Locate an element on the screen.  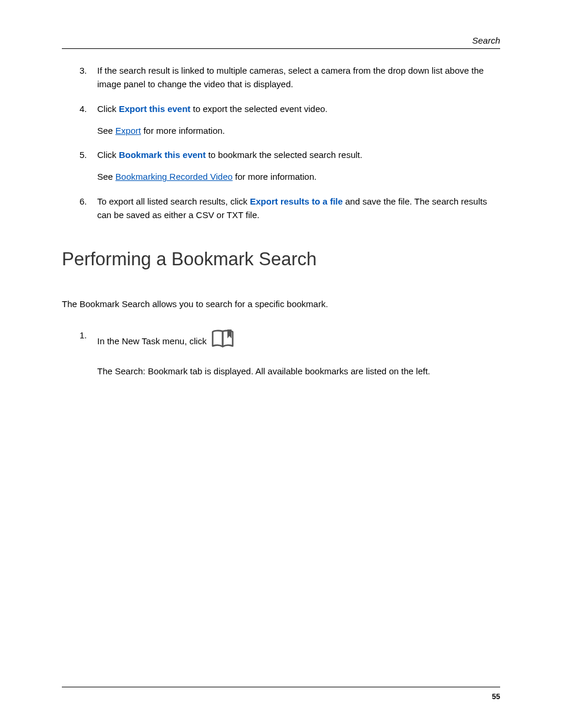
step-number: 5. is located at coordinates (84, 154).